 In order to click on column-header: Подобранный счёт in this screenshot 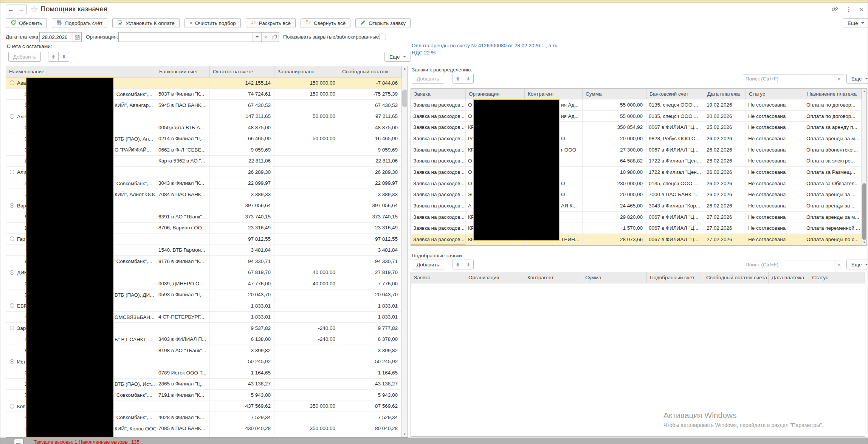, I will do `click(675, 277)`.